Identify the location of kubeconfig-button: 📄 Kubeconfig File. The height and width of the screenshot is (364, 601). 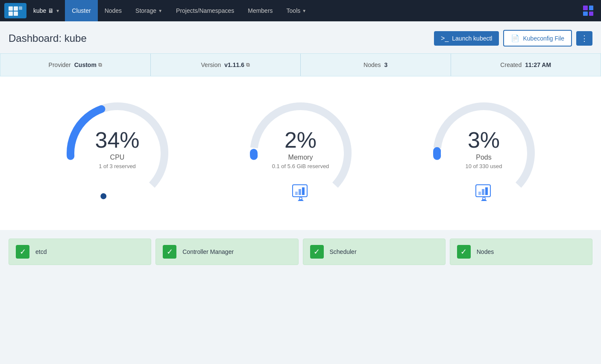
(537, 38).